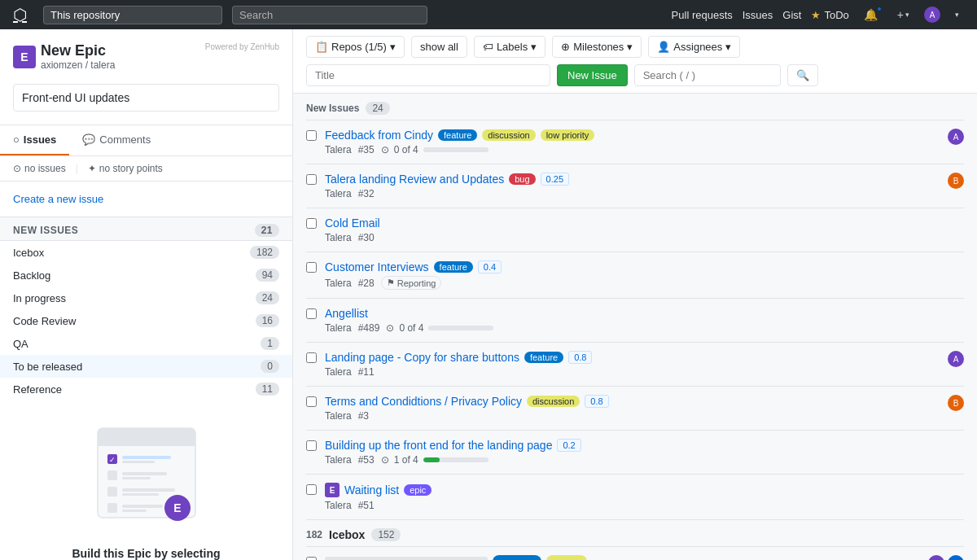 The height and width of the screenshot is (560, 977). Describe the element at coordinates (423, 401) in the screenshot. I see `issue-title-link: Terms and Condidtions / Privacy Policy` at that location.